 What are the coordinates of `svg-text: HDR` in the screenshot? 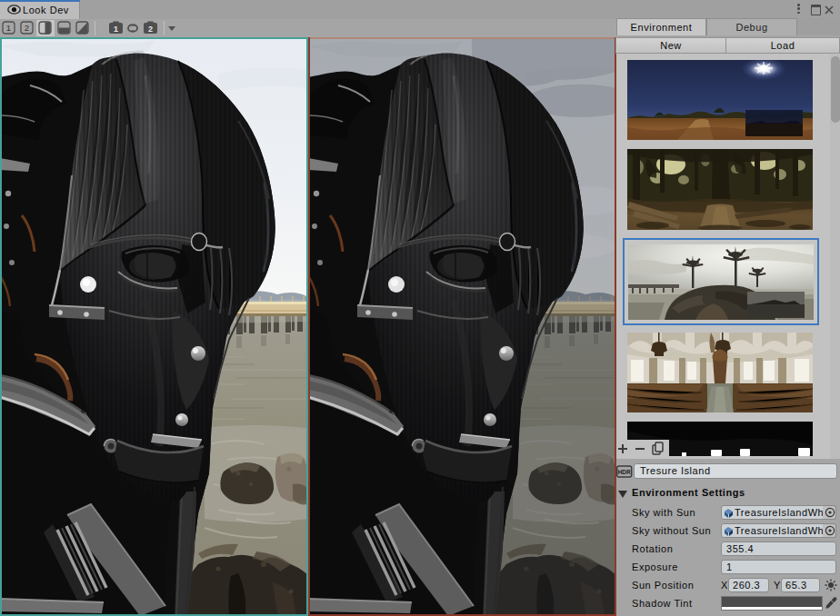 It's located at (625, 472).